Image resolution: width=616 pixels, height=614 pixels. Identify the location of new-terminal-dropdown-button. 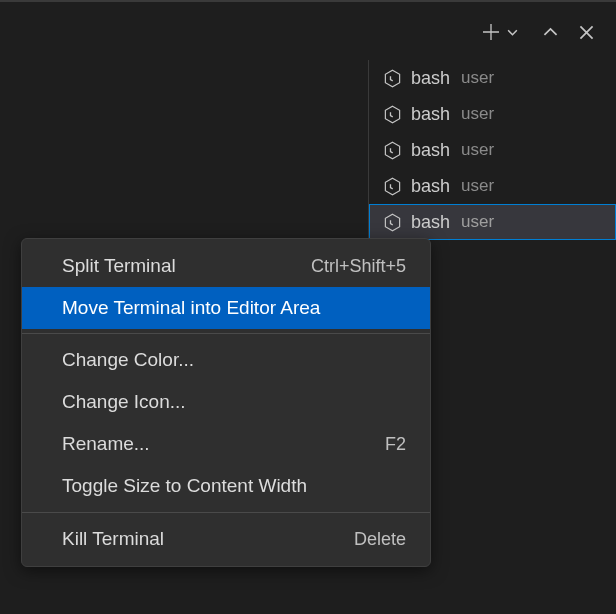
(512, 32).